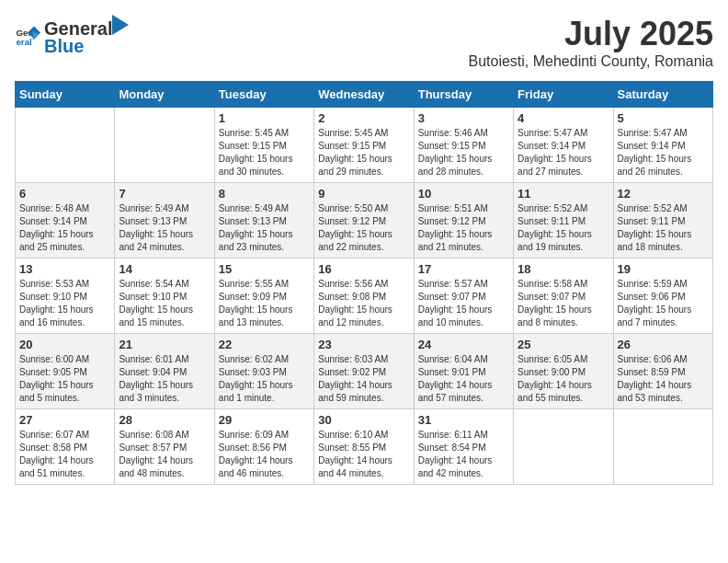  What do you see at coordinates (165, 221) in the screenshot?
I see `calendar-cell: 7Sunrise: 5:49 AM Sunset: 9:13 PM Daylig…` at bounding box center [165, 221].